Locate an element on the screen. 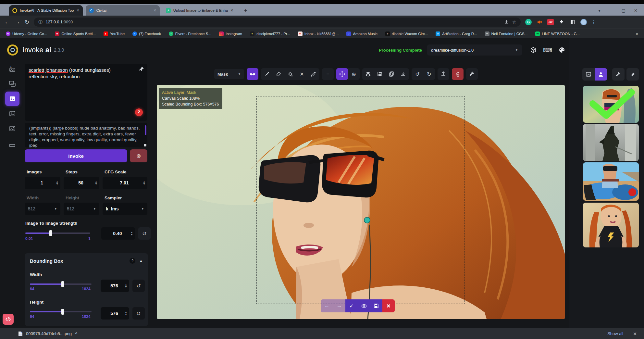 This screenshot has height=339, width=644. tab-close-icon: ✕ is located at coordinates (232, 10).